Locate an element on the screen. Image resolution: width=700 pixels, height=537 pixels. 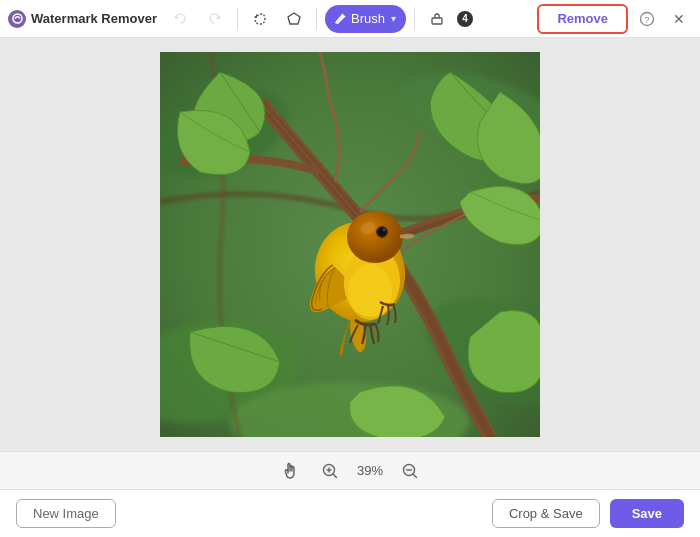
titlebar: Watermark Remover Brush is located at coordinates (350, 19).